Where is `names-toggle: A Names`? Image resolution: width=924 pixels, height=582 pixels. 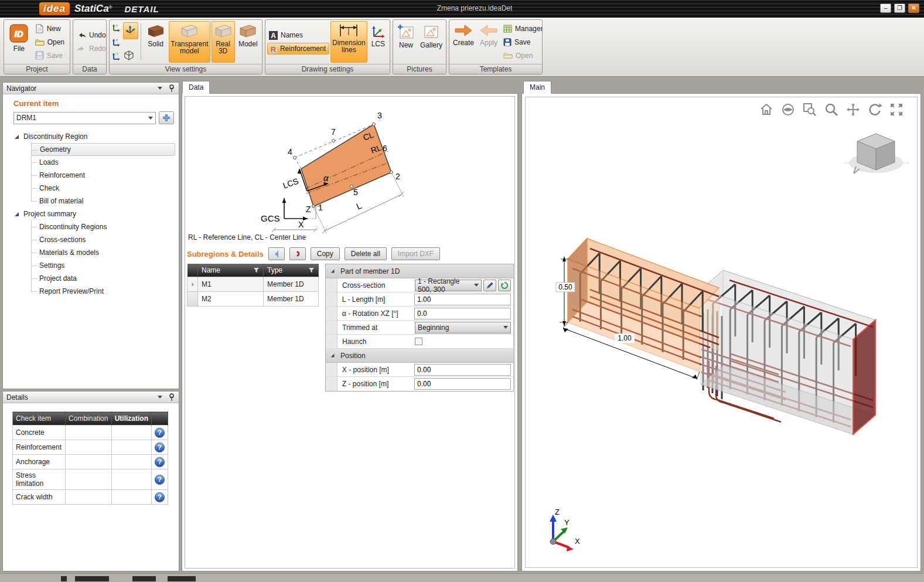
names-toggle: A Names is located at coordinates (298, 35).